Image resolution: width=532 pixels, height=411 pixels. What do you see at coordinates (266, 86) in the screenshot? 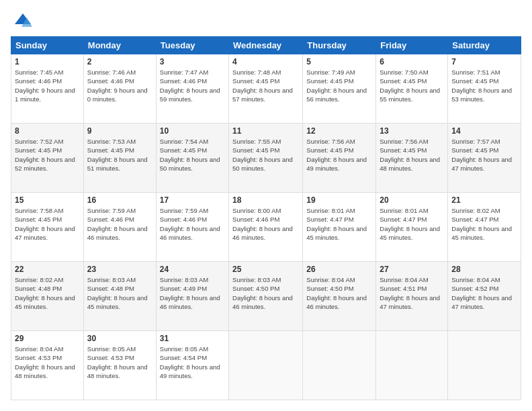
I see `day-info: Sunrise: 7:48 AMSunset: 4:45 PMDaylight:…` at bounding box center [266, 86].